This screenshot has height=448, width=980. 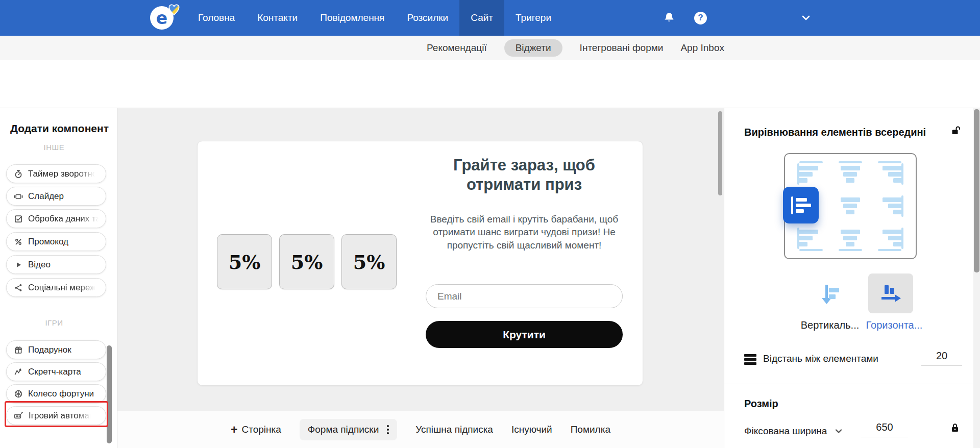 What do you see at coordinates (490, 48) in the screenshot?
I see `site-subnav: Рекомендації Віджети Інтегровані форми A…` at bounding box center [490, 48].